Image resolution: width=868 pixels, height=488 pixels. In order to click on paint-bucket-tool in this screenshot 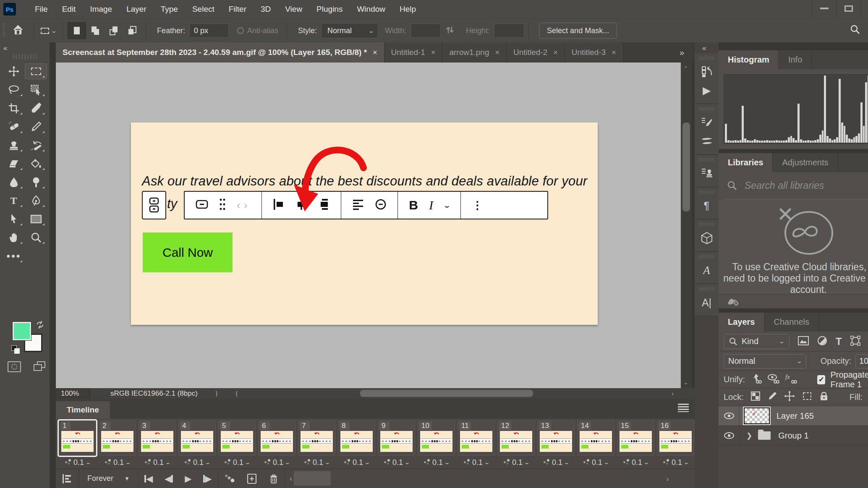, I will do `click(36, 164)`.